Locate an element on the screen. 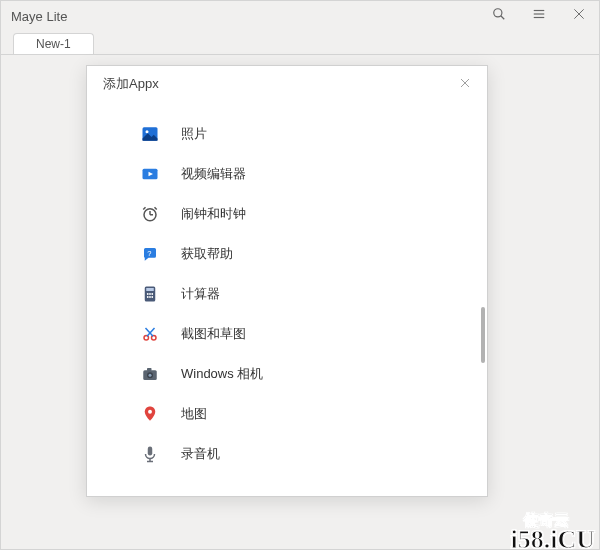  recorder-icon is located at coordinates (150, 454).